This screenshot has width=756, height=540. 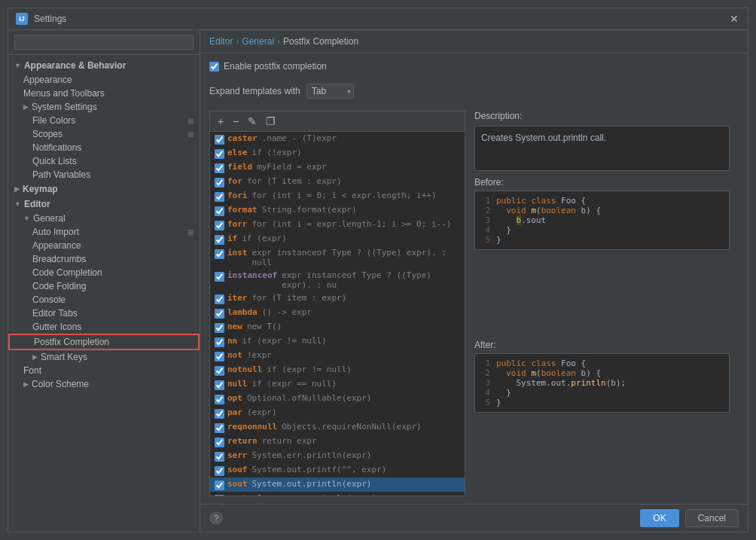 I want to click on template-checkbox-lambda, so click(x=220, y=313).